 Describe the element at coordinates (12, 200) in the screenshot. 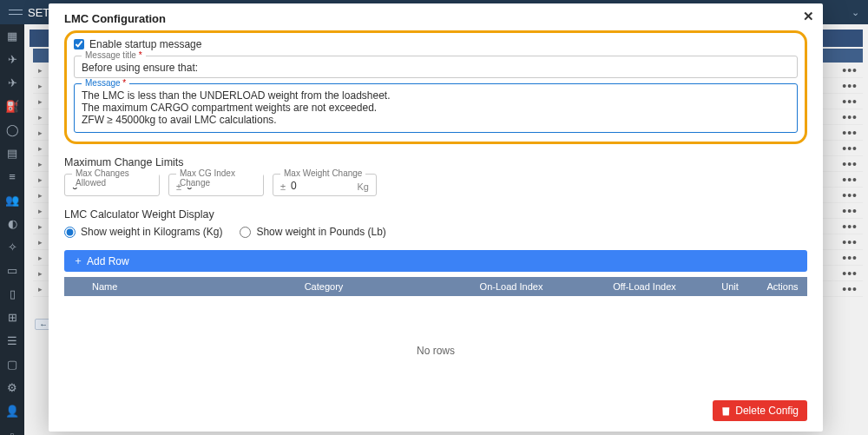

I see `users-icon: 👥` at that location.